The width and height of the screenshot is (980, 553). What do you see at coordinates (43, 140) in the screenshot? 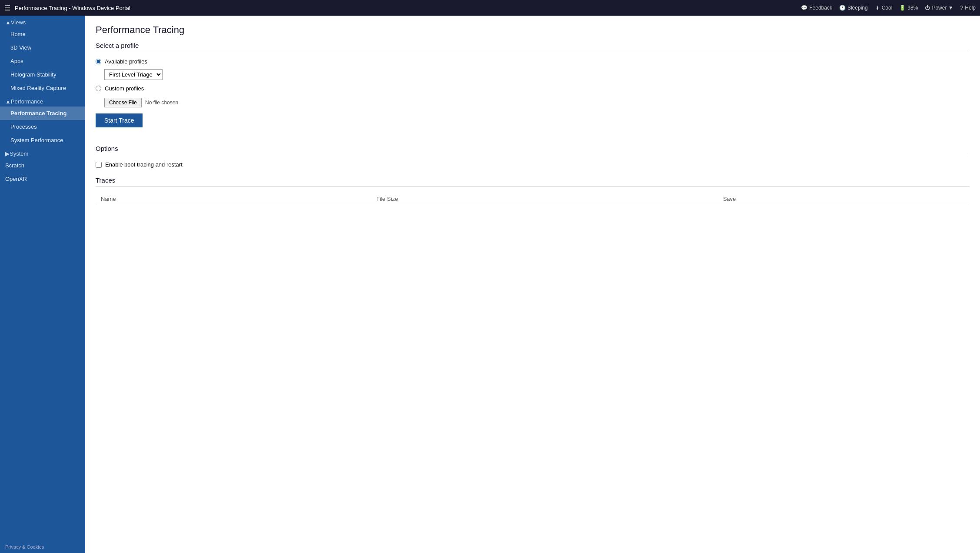
I see `sidebar-item-system-performance: System Performance` at bounding box center [43, 140].